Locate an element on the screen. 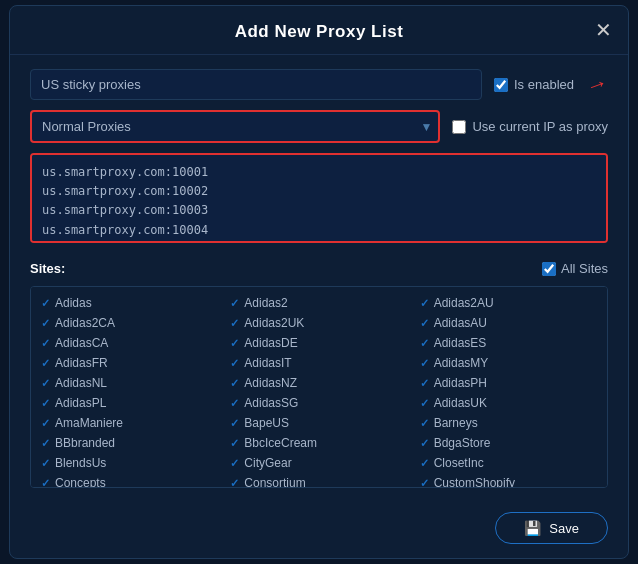  site-name: BdgaStore is located at coordinates (462, 443).